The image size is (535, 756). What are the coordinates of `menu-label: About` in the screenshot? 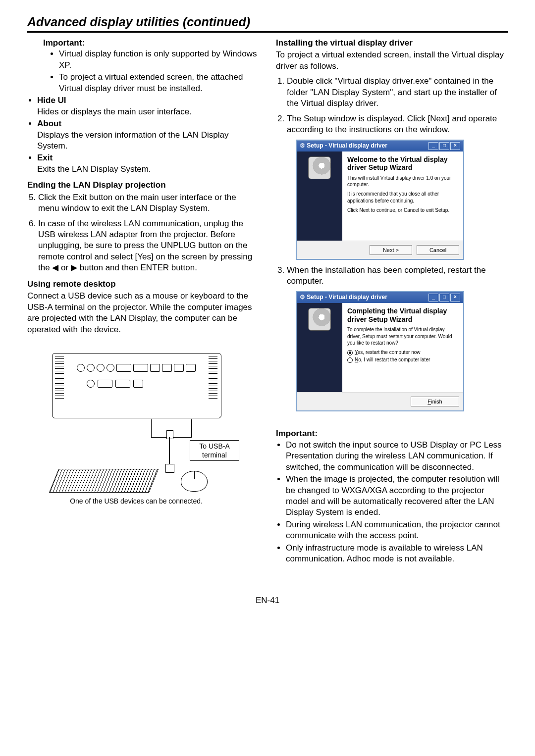 It's located at (50, 124).